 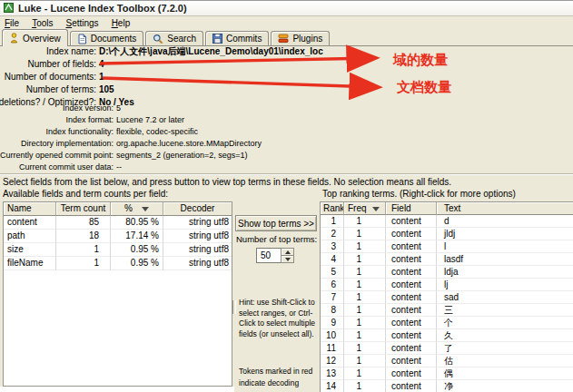 I want to click on term-row: 14 1 content 净, so click(x=447, y=387).